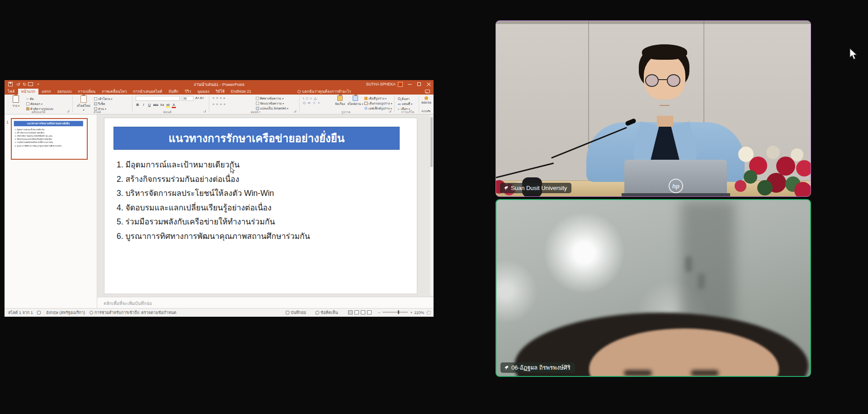 The width and height of the screenshot is (868, 414). I want to click on tab-help: วิธีใช้, so click(220, 91).